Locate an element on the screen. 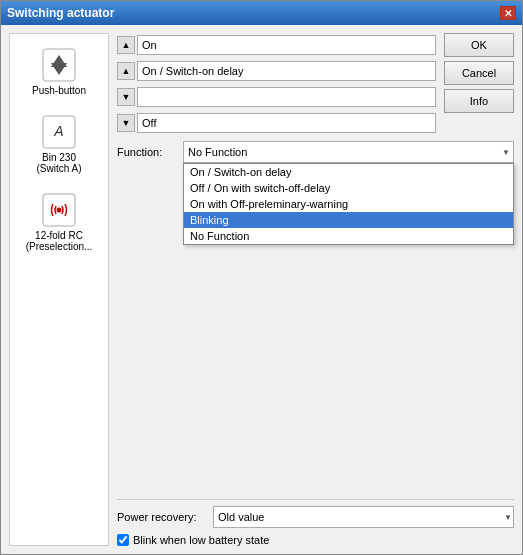  function-row: Function: No Function ▼ On / Switch-on d… is located at coordinates (316, 152).